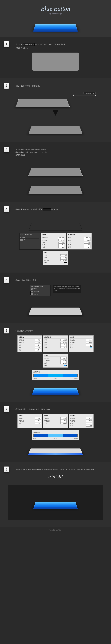  Describe the element at coordinates (56, 62) in the screenshot. I see `rounded-rect-illustration` at that location.